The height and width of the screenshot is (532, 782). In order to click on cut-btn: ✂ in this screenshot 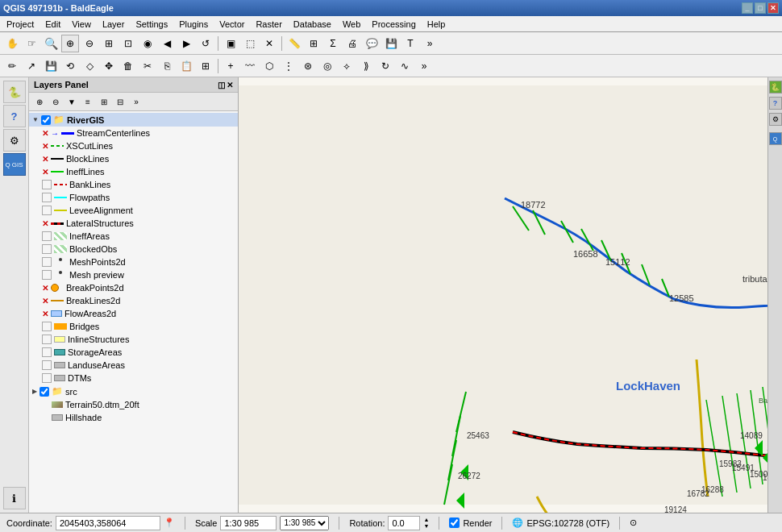, I will do `click(148, 66)`.